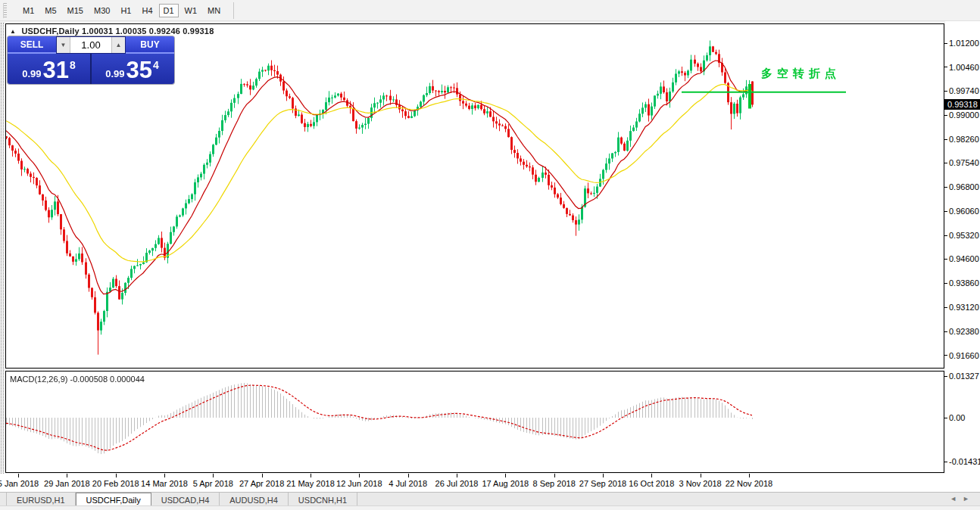 The height and width of the screenshot is (510, 980). Describe the element at coordinates (2, 264) in the screenshot. I see `window-edge-grip` at that location.